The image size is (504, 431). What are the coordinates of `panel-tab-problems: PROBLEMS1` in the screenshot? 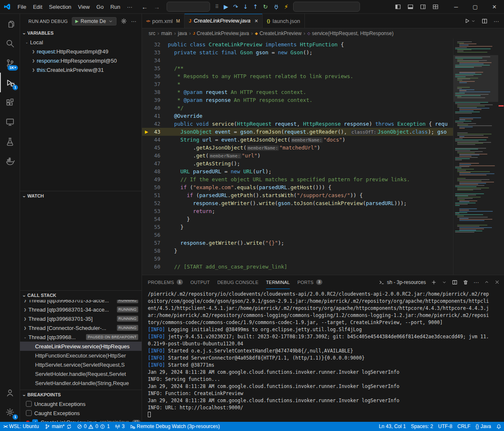 It's located at (165, 282).